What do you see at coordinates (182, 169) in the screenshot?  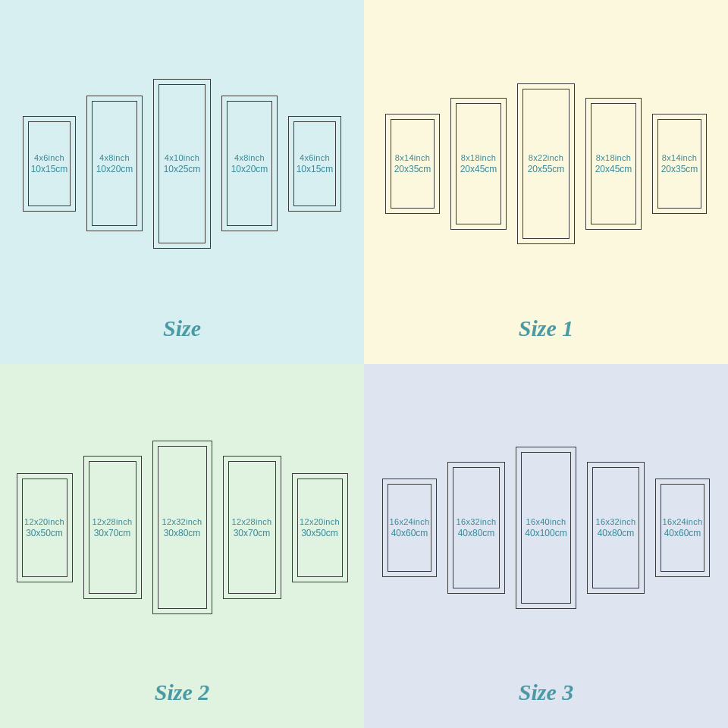 I see `dimension-cm: 10x25cm` at bounding box center [182, 169].